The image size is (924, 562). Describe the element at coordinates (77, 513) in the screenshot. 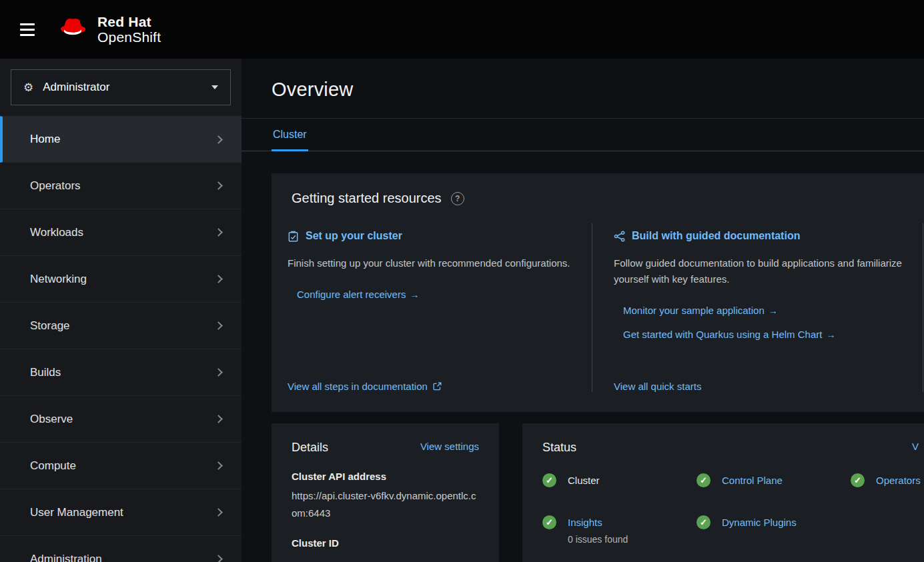

I see `nav-label: User Management` at that location.